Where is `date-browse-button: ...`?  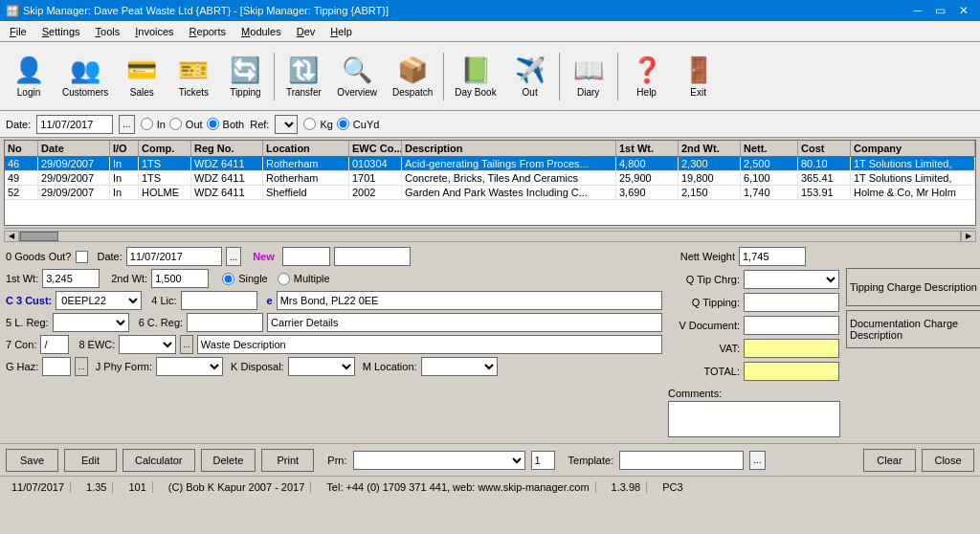 date-browse-button: ... is located at coordinates (126, 124).